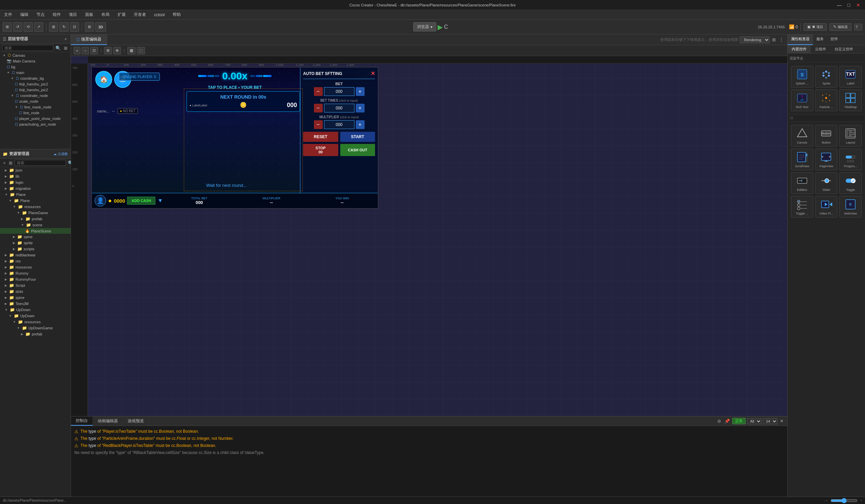 This screenshot has width=865, height=504. I want to click on node-coordinate-node: ▼ ◻ coordinate_node, so click(35, 95).